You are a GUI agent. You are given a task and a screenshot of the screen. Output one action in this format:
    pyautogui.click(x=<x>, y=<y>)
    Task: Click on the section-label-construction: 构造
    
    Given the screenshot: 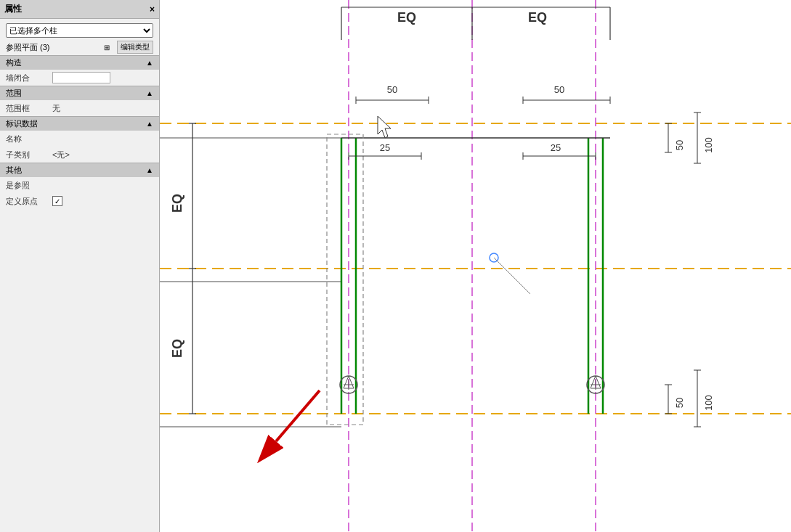 What is the action you would take?
    pyautogui.click(x=14, y=62)
    